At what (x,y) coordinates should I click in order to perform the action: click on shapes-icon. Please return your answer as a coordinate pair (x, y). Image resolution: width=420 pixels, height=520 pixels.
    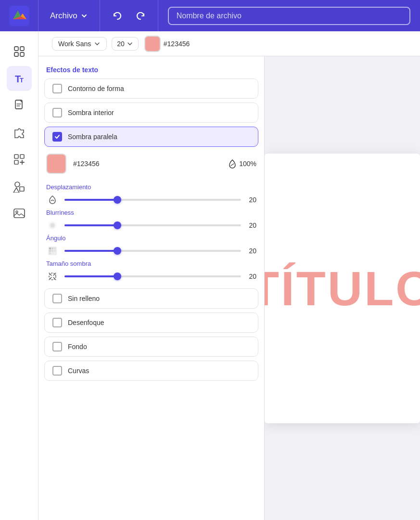
    Looking at the image, I should click on (19, 186).